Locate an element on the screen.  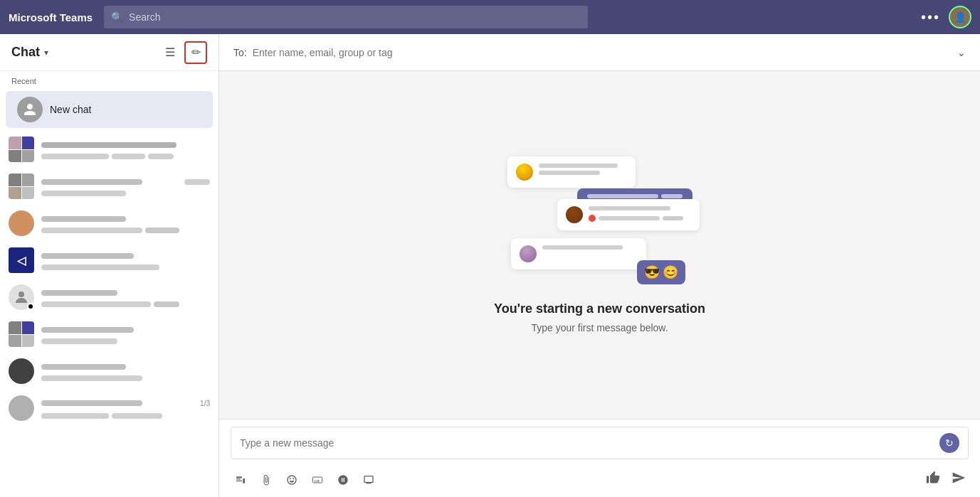
new-chat-button: ✏ is located at coordinates (196, 53).